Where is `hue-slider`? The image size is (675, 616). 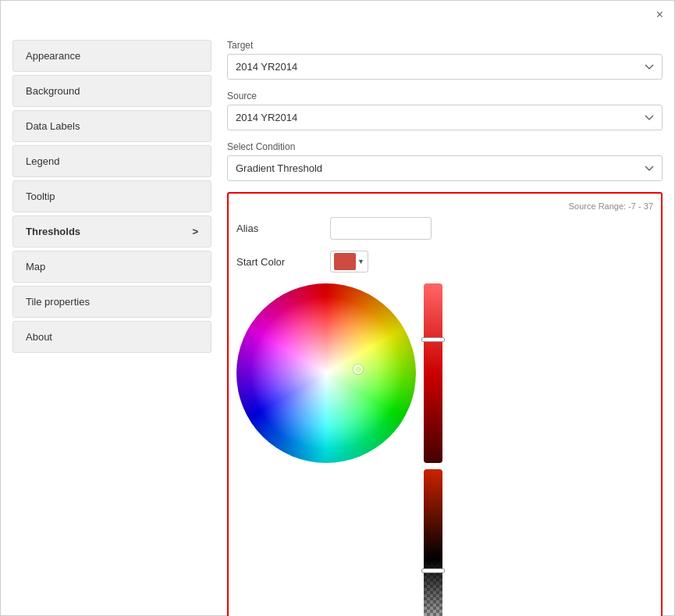
hue-slider is located at coordinates (433, 373).